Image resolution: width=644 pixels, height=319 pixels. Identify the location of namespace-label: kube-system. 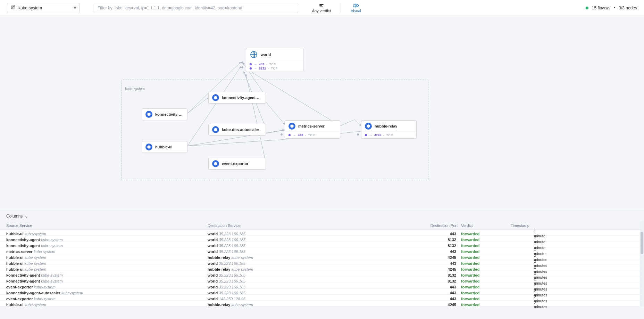
(135, 89).